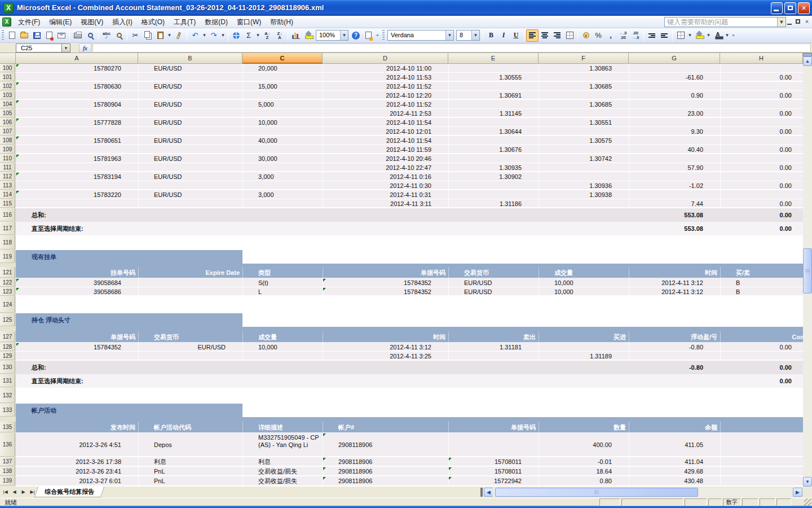 The image size is (812, 508). Describe the element at coordinates (386, 445) in the screenshot. I see `cell-D136: 2908118906` at that location.